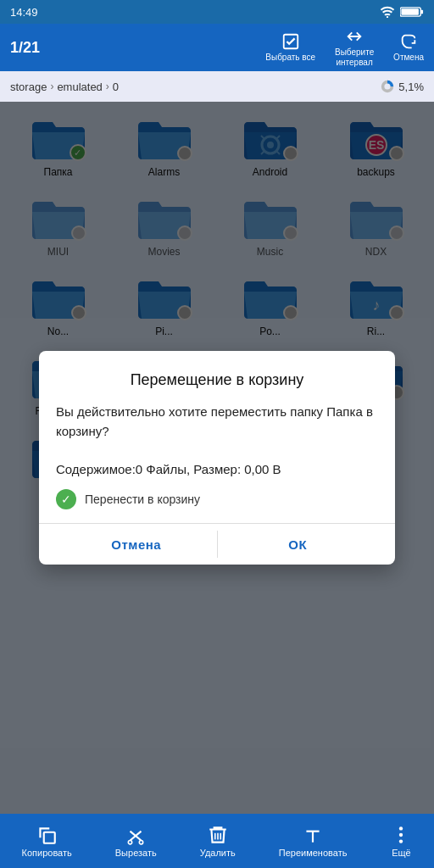  Describe the element at coordinates (137, 47) in the screenshot. I see `selection-count: 1/21` at that location.